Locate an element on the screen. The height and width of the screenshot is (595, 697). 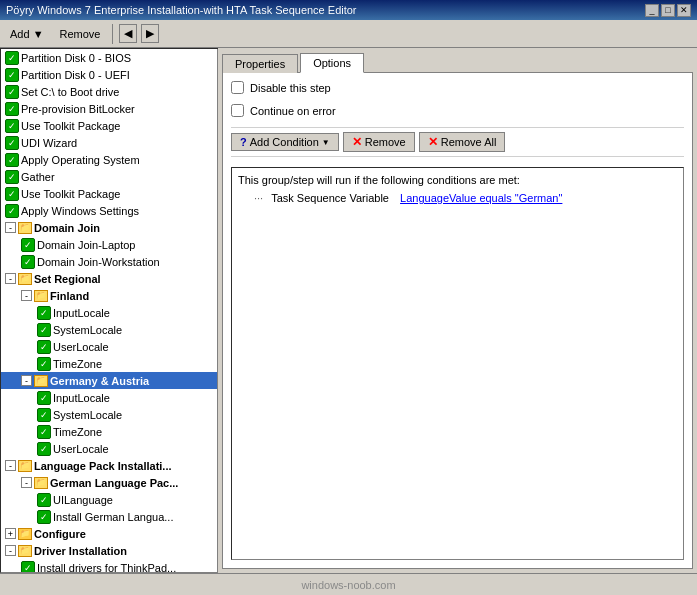
window-controls: _ □ ✕ is located at coordinates (668, 10).